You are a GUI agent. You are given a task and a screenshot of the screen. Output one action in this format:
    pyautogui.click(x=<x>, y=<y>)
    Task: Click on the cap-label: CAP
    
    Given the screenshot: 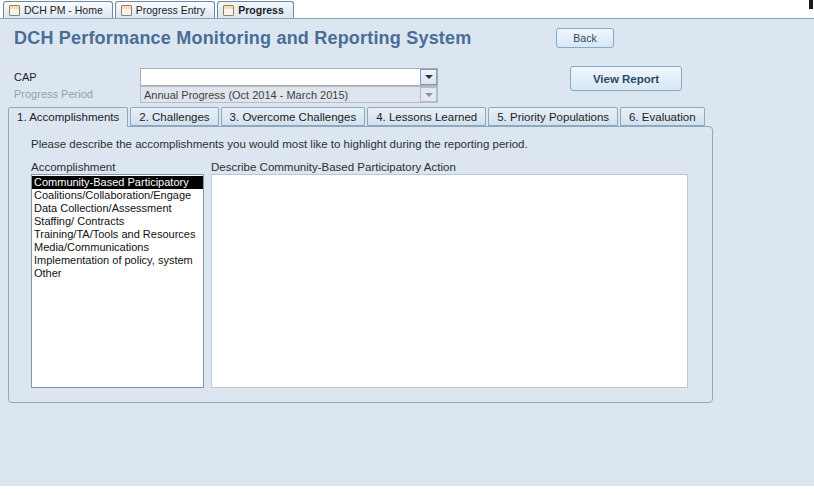 What is the action you would take?
    pyautogui.click(x=26, y=77)
    